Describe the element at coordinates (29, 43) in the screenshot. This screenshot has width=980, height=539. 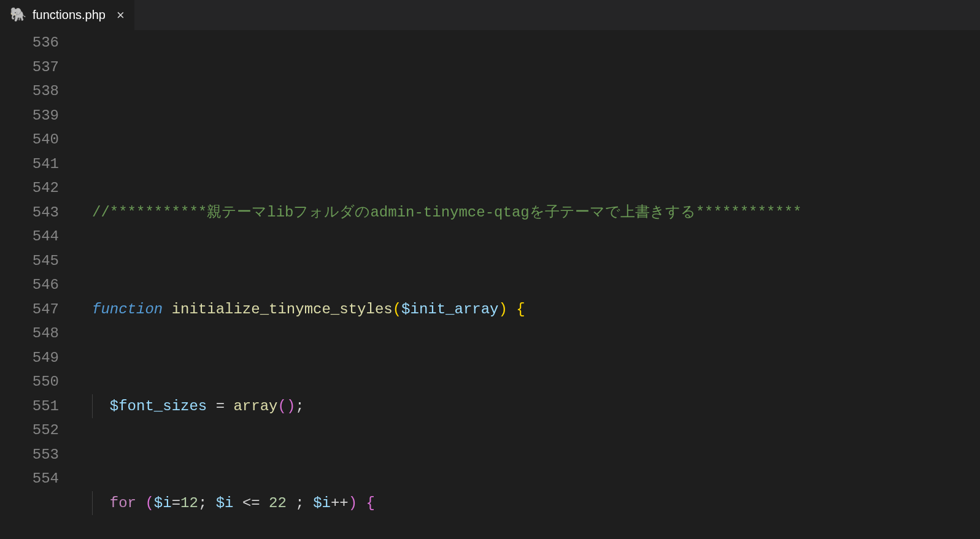
I see `line-number: 536` at that location.